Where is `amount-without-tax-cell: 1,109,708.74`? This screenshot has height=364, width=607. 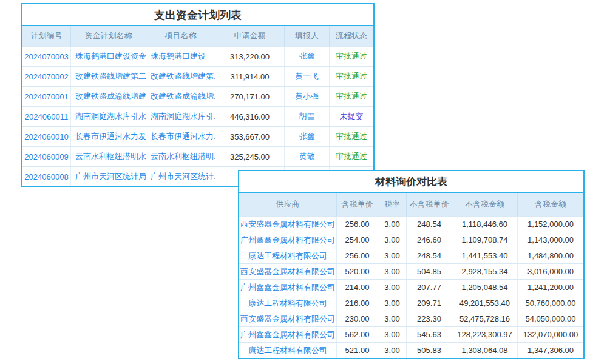
amount-without-tax-cell: 1,109,708.74 is located at coordinates (485, 240).